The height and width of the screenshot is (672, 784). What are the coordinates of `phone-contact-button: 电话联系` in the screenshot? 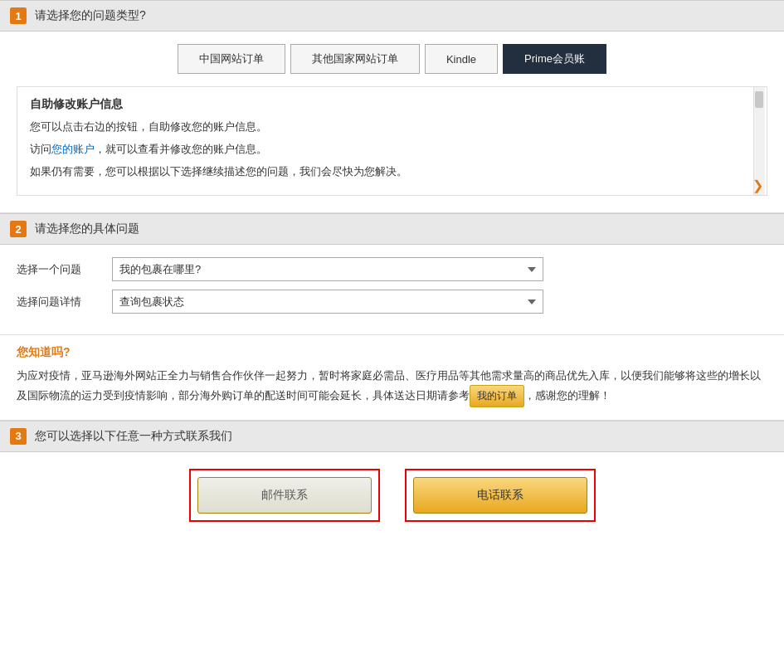 It's located at (500, 495).